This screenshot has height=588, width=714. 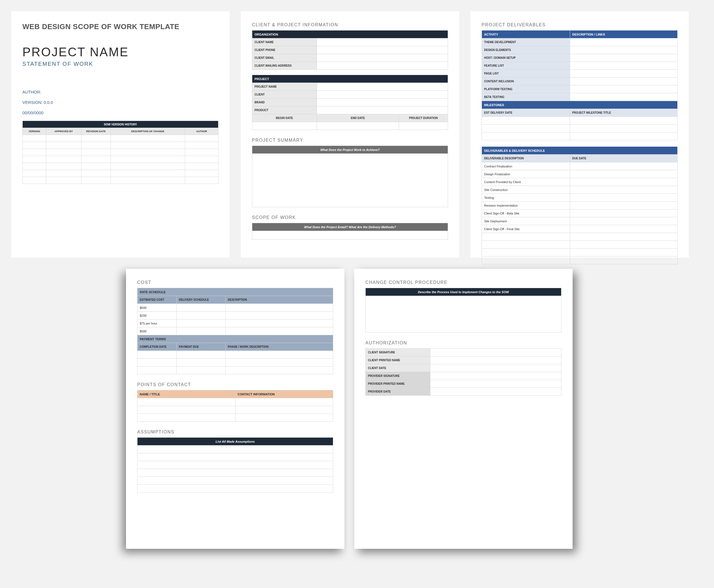 What do you see at coordinates (350, 110) in the screenshot?
I see `table-row: PRODUCT` at bounding box center [350, 110].